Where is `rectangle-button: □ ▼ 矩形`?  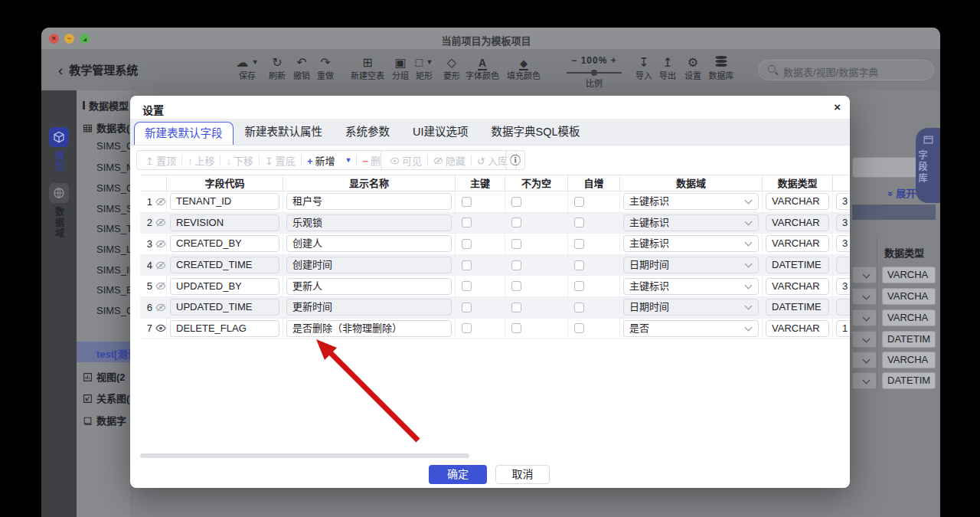 rectangle-button: □ ▼ 矩形 is located at coordinates (424, 69).